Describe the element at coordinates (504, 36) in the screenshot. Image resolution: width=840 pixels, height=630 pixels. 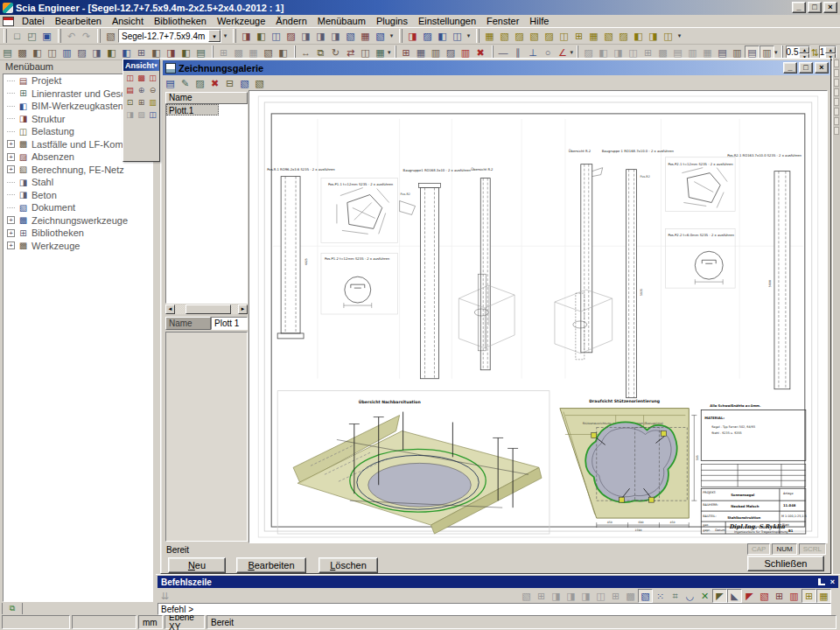
I see `layout-b-yellow-icon: ▧` at that location.